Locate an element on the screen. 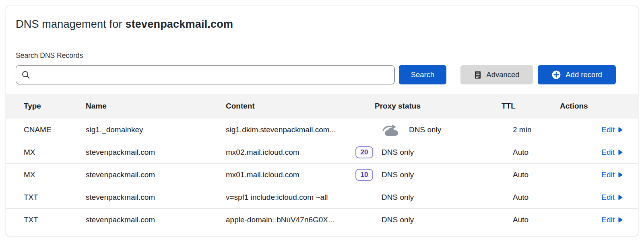  table-row: CNAME sig1._domainkey sig1.dkim.stevenpa… is located at coordinates (322, 130).